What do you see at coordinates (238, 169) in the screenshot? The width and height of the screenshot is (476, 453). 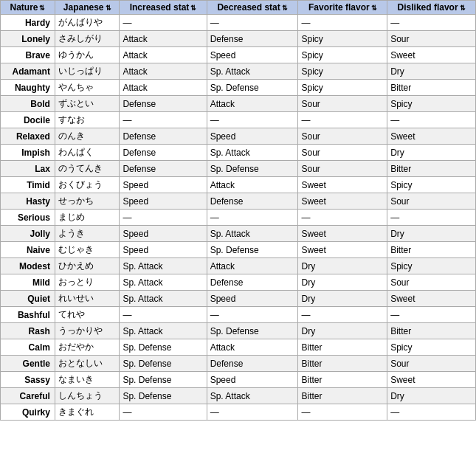 I see `table-row: LaxのうてんきDefenseSp. DefenseSourBitter` at bounding box center [238, 169].